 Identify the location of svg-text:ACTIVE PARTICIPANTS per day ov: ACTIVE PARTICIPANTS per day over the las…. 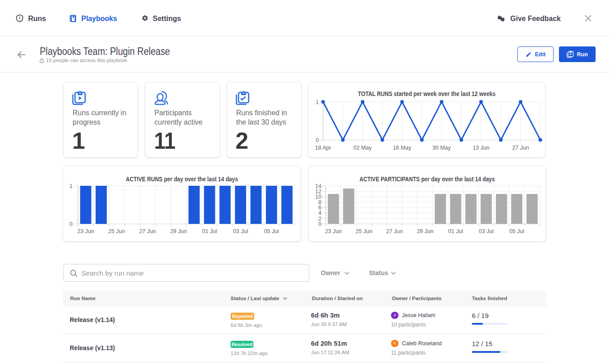
(427, 179).